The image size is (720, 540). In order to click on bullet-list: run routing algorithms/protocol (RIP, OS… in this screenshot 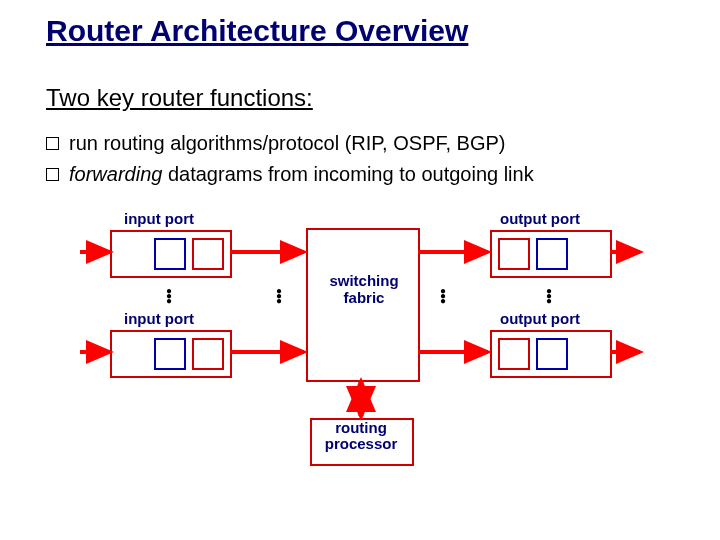, I will do `click(290, 161)`.